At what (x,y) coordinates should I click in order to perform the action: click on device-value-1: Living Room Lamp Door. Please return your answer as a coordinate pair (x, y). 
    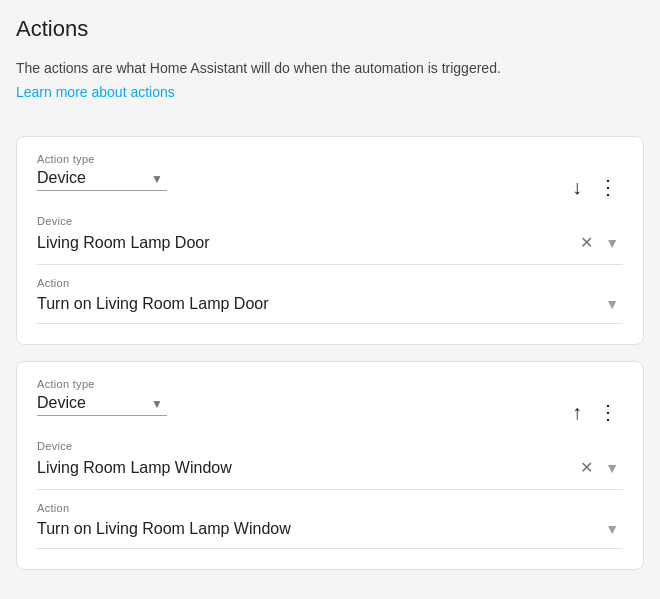
    Looking at the image, I should click on (306, 243).